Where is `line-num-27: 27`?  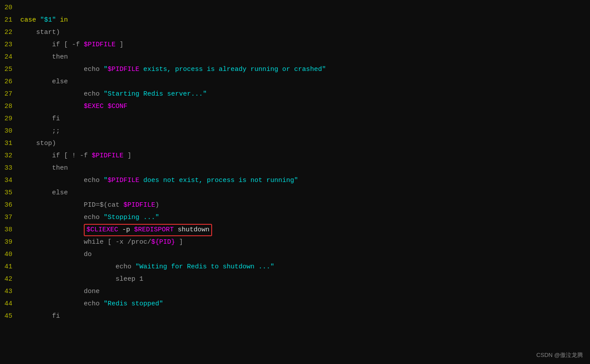
line-num-27: 27 is located at coordinates (12, 94).